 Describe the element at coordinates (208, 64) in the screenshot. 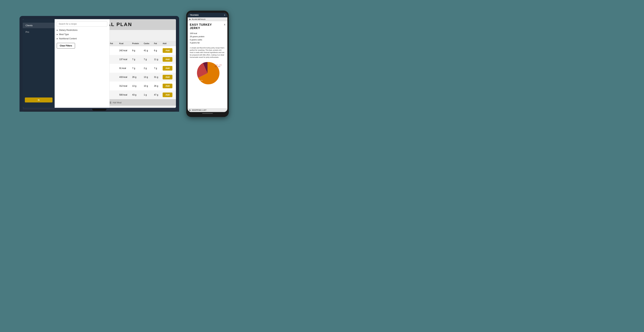

I see `phone-body: TRAINEE ≡ ▶ PLAN DETAILS EASY TURKEY JER…` at that location.